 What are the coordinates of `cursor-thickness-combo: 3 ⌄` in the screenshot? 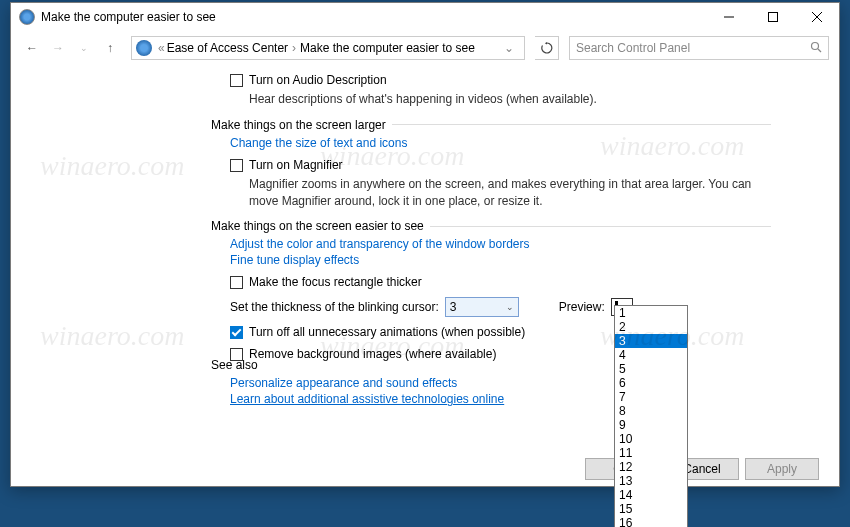 It's located at (482, 307).